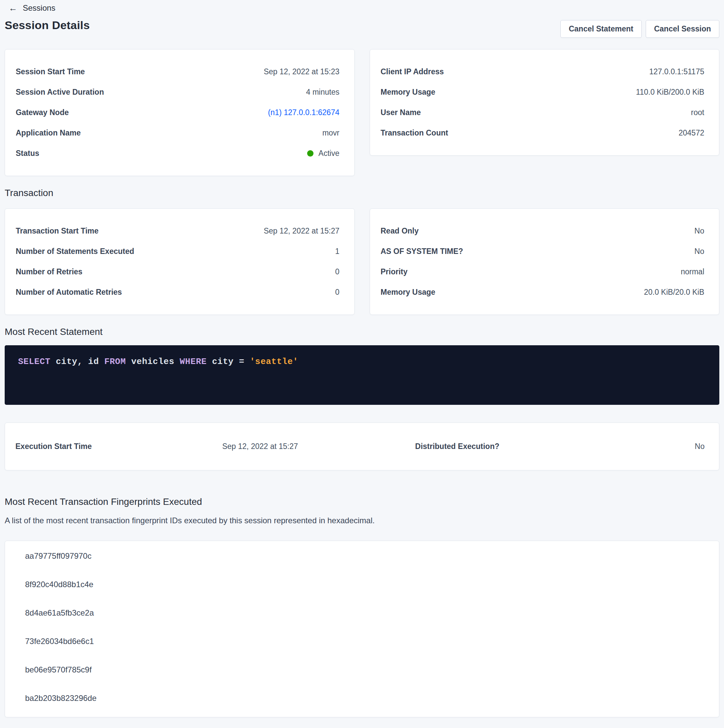 This screenshot has width=724, height=728. Describe the element at coordinates (178, 92) in the screenshot. I see `session-active-duration-row: Session Active Duration 4 minutes` at that location.